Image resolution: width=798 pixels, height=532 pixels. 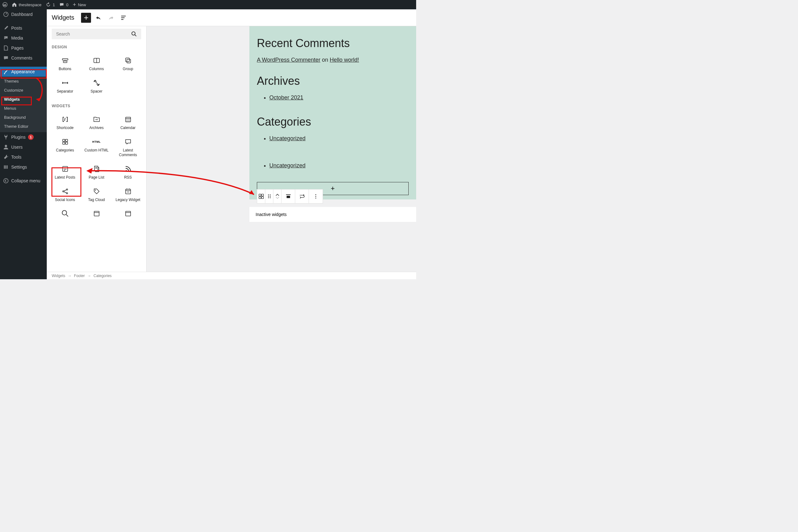 What do you see at coordinates (124, 18) in the screenshot?
I see `list-view-button` at bounding box center [124, 18].